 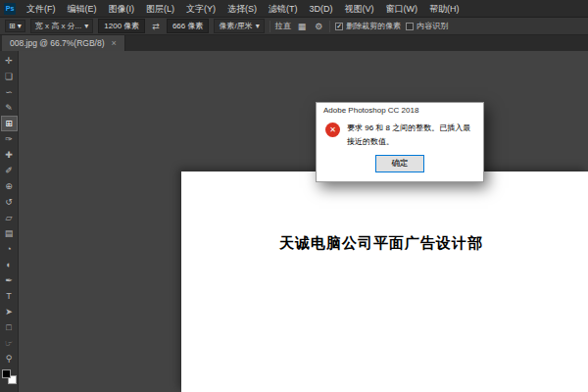 What do you see at coordinates (283, 25) in the screenshot?
I see `straighten-button: 拉直` at bounding box center [283, 25].